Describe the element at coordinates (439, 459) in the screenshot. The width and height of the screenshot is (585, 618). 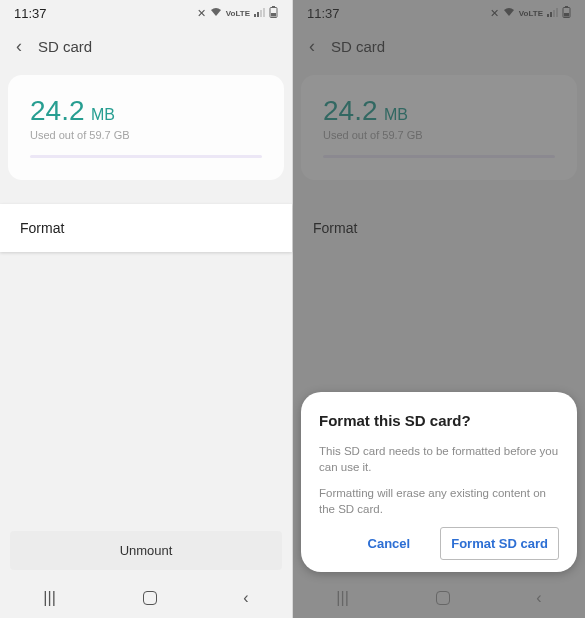
I see `dialog-body-1: This SD card needs to be formatted befor…` at that location.